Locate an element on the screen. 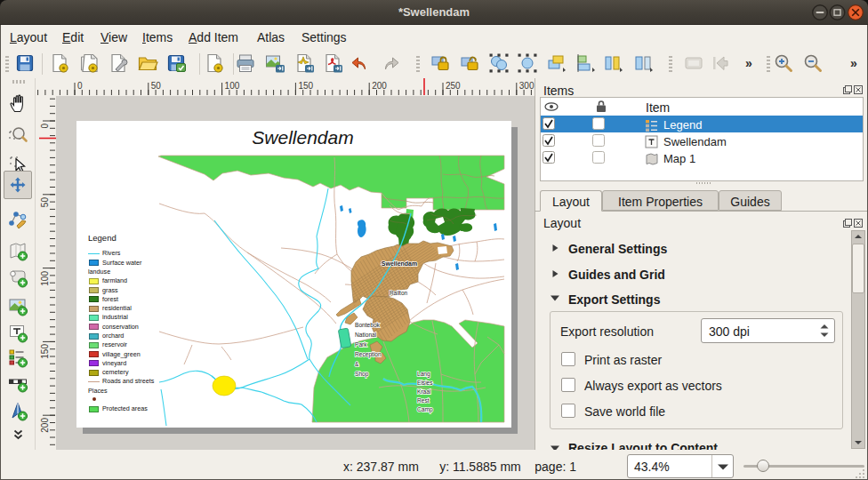  svg-text: Shop is located at coordinates (362, 374).